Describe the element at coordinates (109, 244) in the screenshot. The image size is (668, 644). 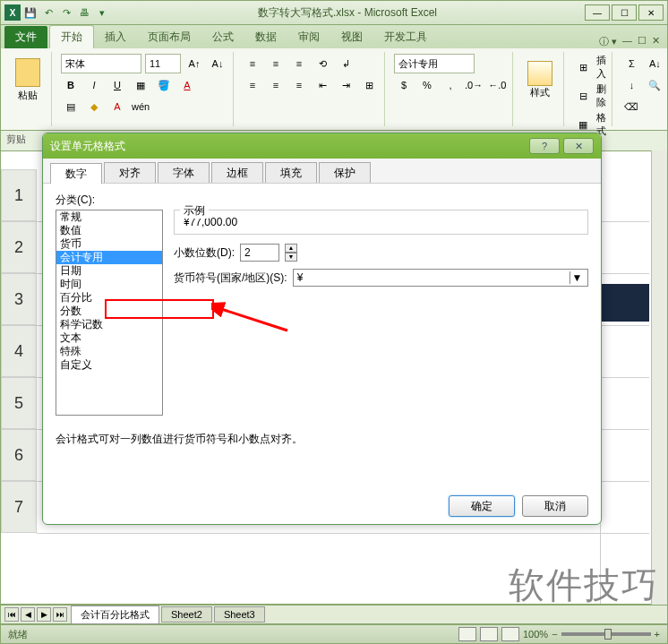
I see `category-item-currency: 货币` at that location.